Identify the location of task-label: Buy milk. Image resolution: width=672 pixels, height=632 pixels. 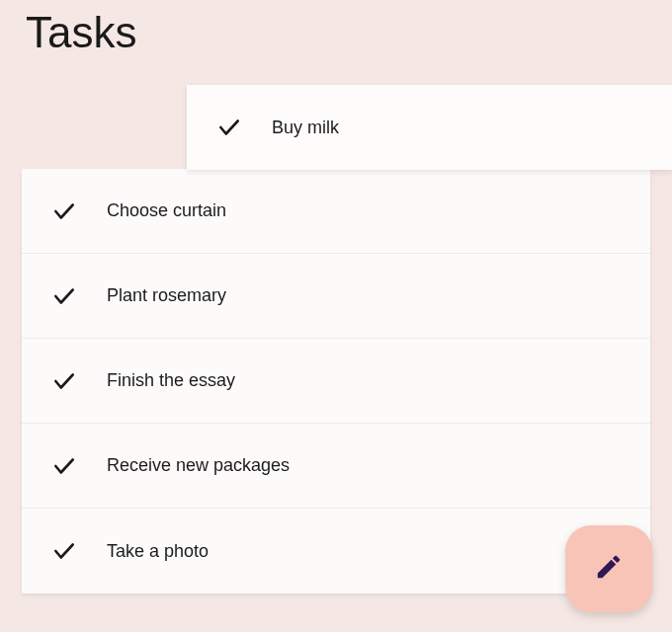
(305, 128).